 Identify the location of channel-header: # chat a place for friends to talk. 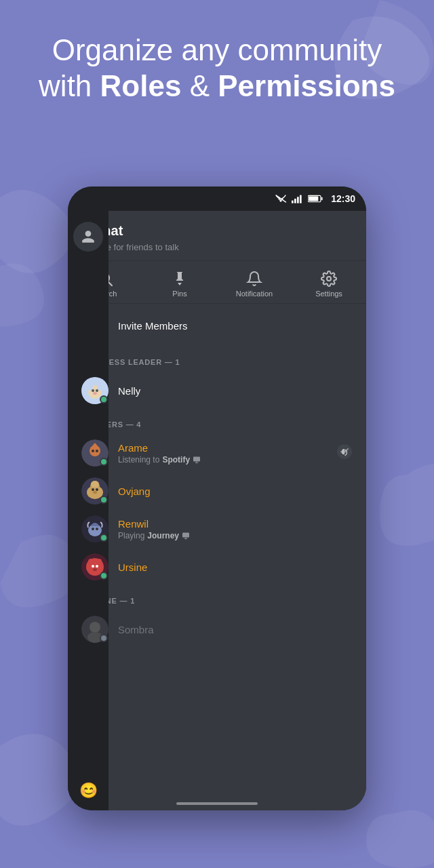
(217, 236).